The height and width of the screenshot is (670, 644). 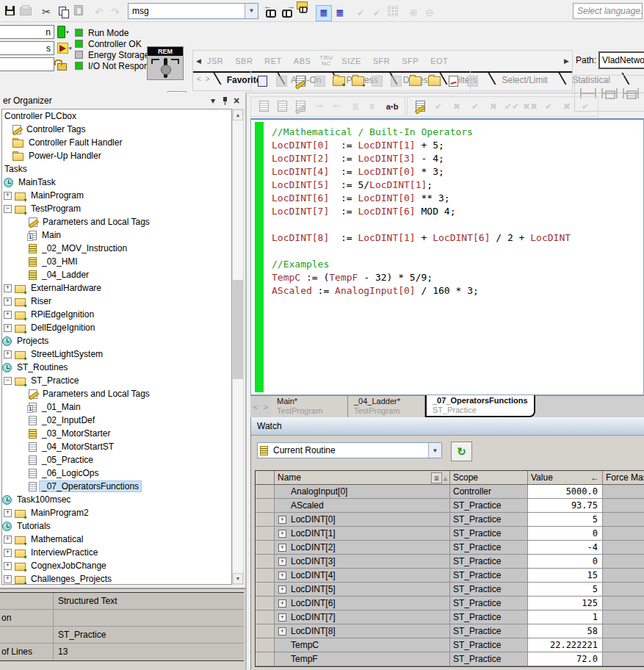 What do you see at coordinates (457, 198) in the screenshot?
I see `code-line: LocDINT[6] := LocDINT[0] ** 3;` at bounding box center [457, 198].